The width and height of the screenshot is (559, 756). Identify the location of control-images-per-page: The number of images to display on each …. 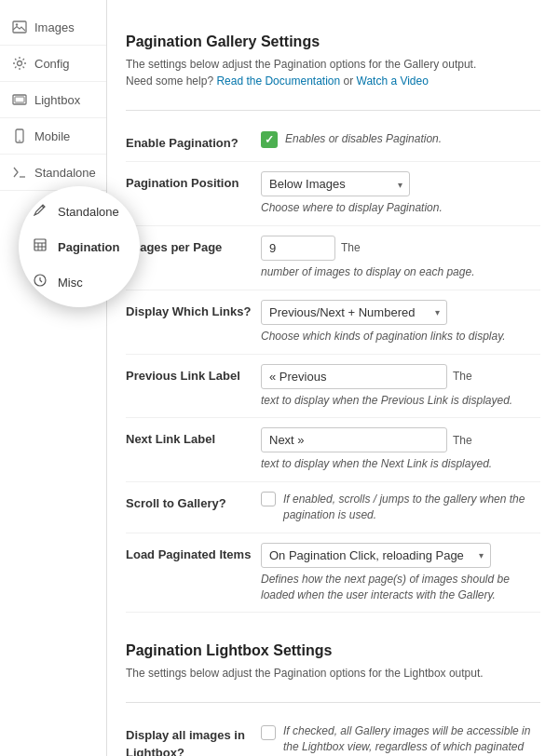
(401, 258).